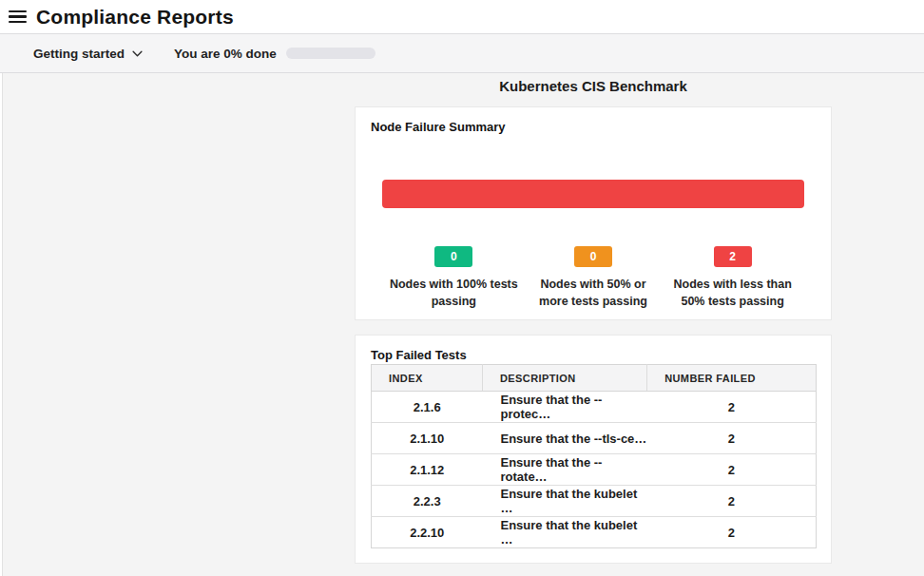 The width and height of the screenshot is (924, 576). What do you see at coordinates (594, 439) in the screenshot?
I see `table-row: 2.1.10 Ensure that the --tls-ce… 2` at bounding box center [594, 439].